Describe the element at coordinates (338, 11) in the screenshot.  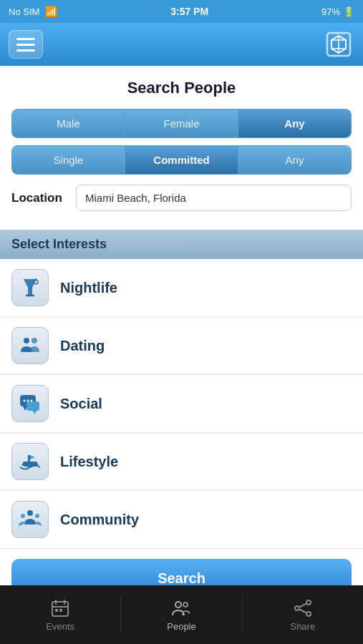
I see `status-right: 97% 🔋` at that location.